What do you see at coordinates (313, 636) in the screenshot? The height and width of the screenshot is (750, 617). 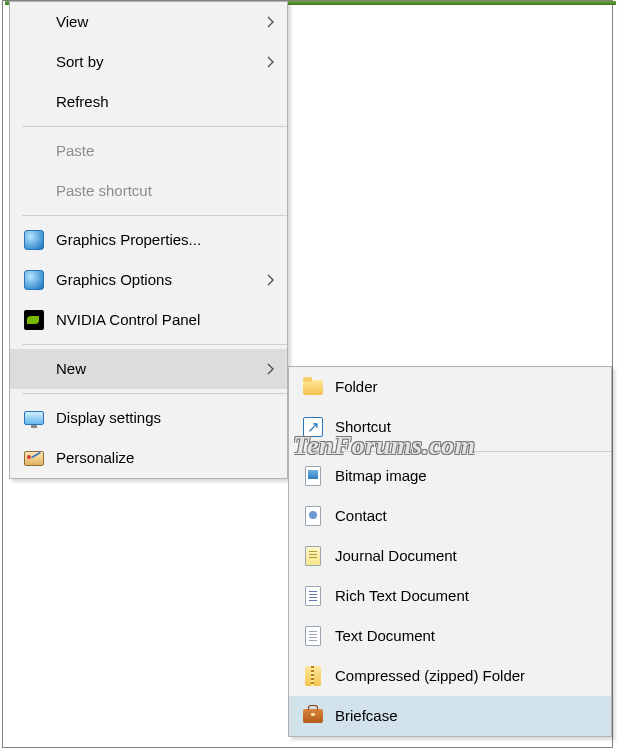 I see `text-icon` at bounding box center [313, 636].